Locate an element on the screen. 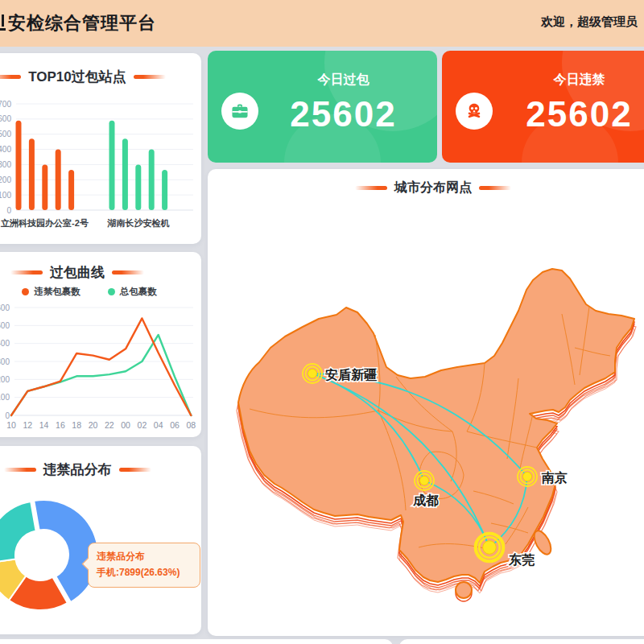 The image size is (644, 644). title-cut-glyph is located at coordinates (3, 23).